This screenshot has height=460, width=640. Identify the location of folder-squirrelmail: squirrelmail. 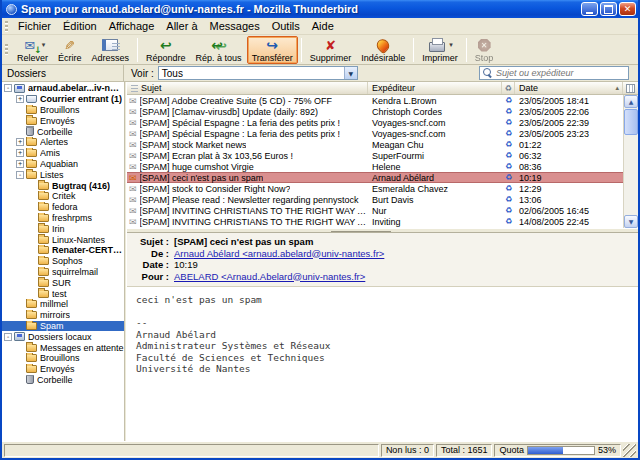
(63, 272).